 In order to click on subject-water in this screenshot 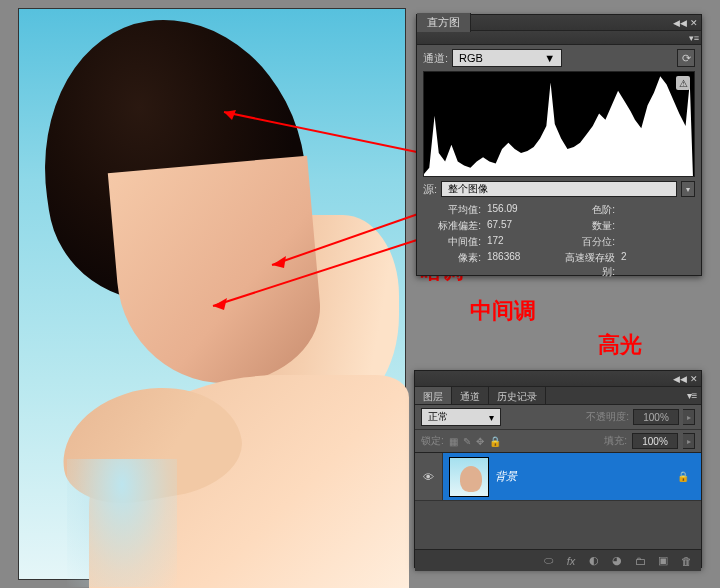, I will do `click(122, 523)`.